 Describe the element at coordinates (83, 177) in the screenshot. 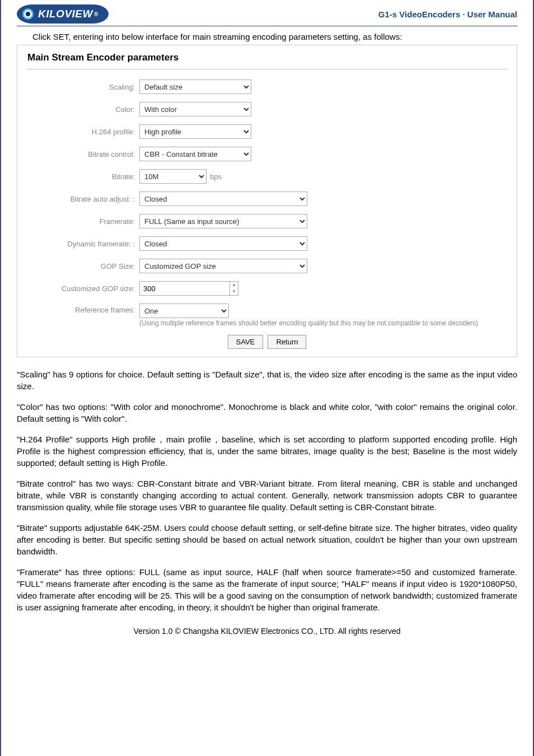

I see `label-bitrate: Bitrate:` at that location.